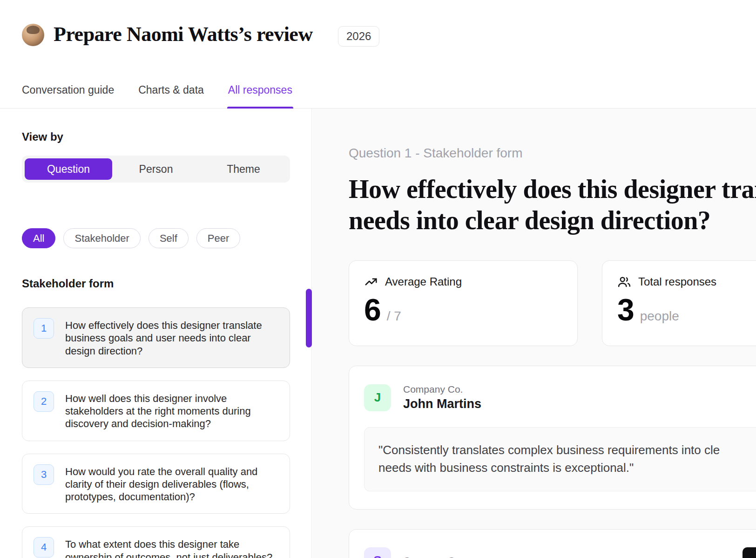 Image resolution: width=756 pixels, height=558 pixels. What do you see at coordinates (44, 475) in the screenshot?
I see `question-number: 3` at bounding box center [44, 475].